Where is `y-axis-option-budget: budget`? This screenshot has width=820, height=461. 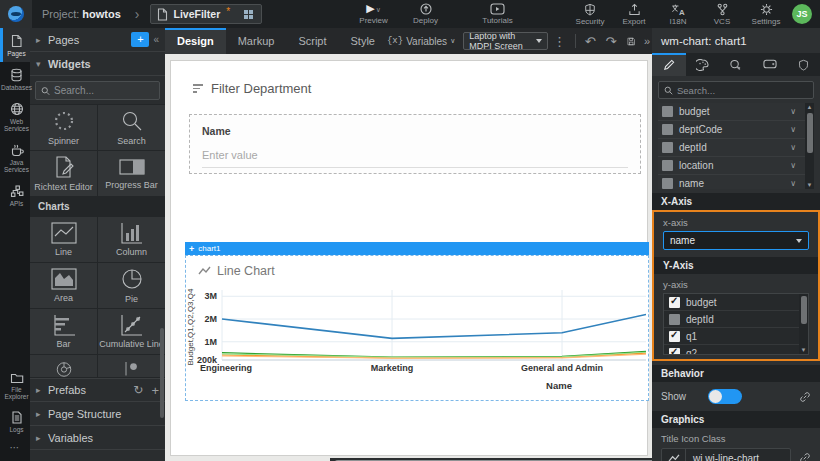 y-axis-option-budget: budget is located at coordinates (736, 302).